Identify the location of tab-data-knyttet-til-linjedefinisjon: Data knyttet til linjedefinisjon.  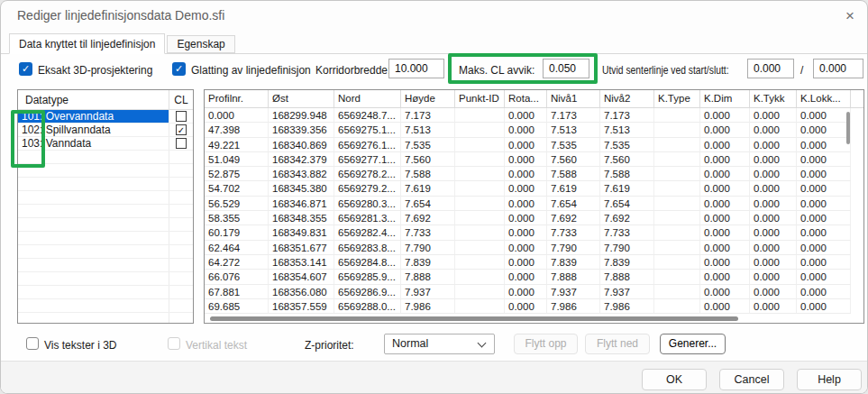
(87, 43).